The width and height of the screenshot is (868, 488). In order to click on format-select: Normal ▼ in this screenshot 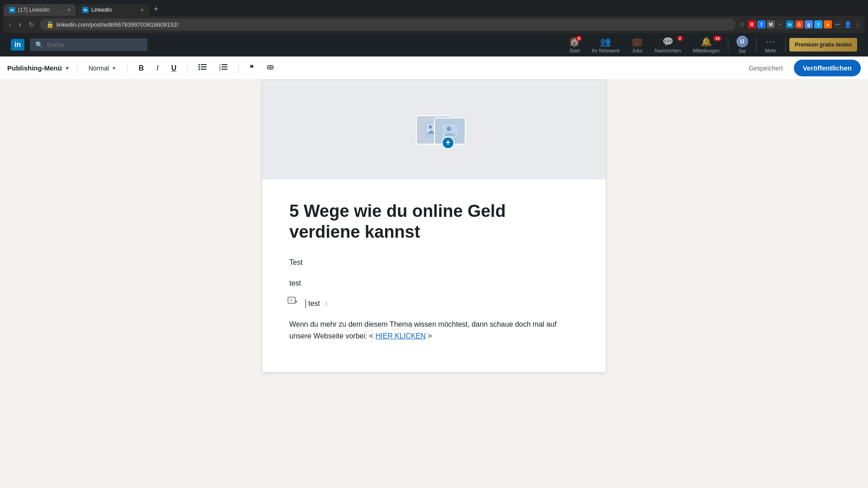, I will do `click(103, 68)`.